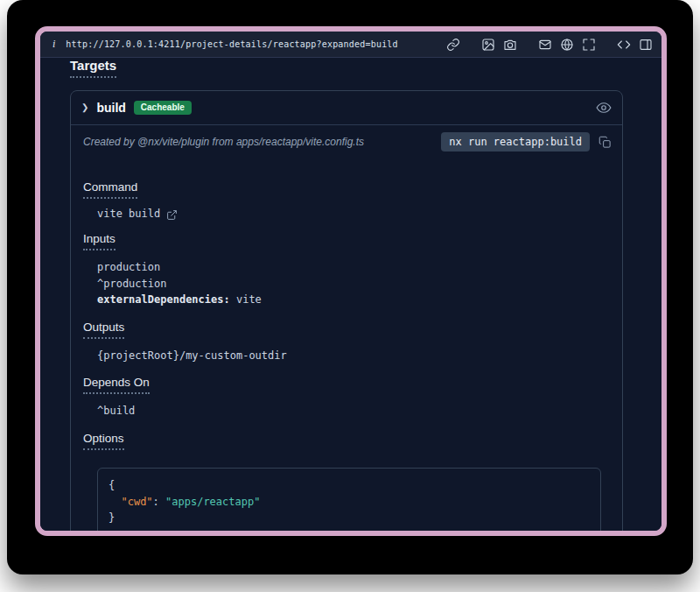 The image size is (700, 592). What do you see at coordinates (589, 45) in the screenshot?
I see `expand-icon` at bounding box center [589, 45].